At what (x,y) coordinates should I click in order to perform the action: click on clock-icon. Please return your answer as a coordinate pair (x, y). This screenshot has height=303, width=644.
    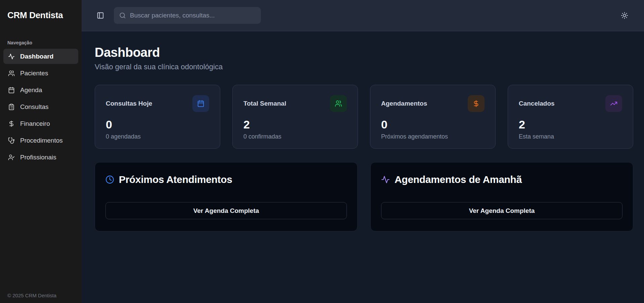
    Looking at the image, I should click on (110, 180).